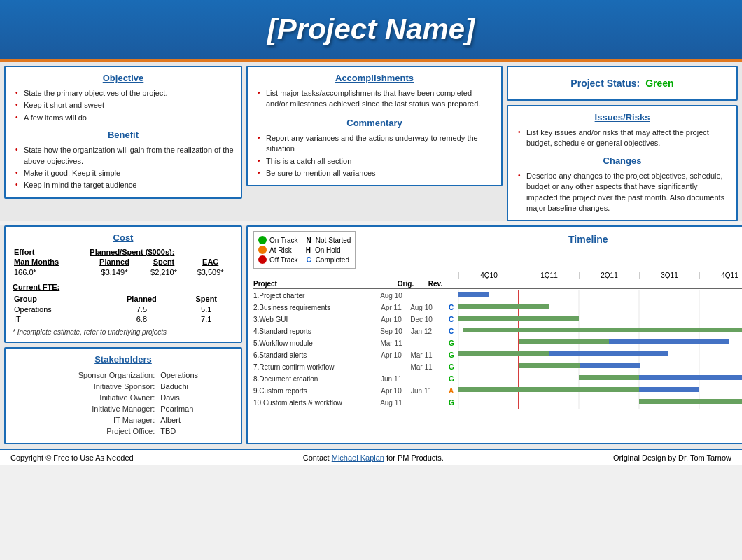 The width and height of the screenshot is (742, 560). Describe the element at coordinates (50, 273) in the screenshot. I see `cost-val-0: 166.0*` at that location.